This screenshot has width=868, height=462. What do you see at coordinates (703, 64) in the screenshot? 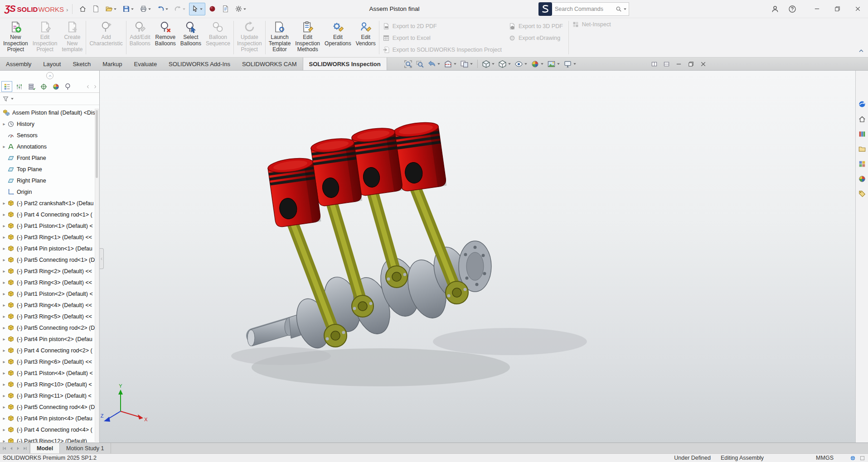
I see `document-close-button` at bounding box center [703, 64].